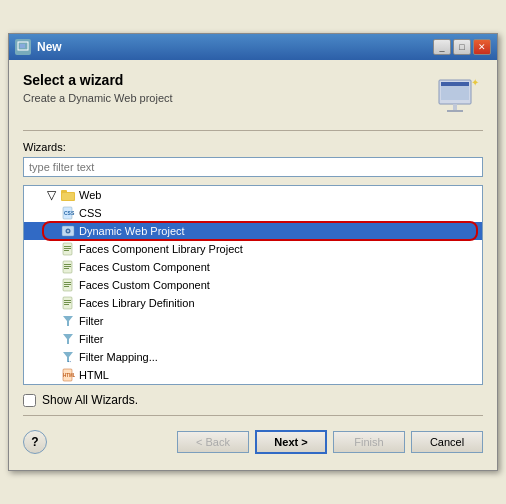  Describe the element at coordinates (94, 375) in the screenshot. I see `tree-label-html: HTML` at that location.